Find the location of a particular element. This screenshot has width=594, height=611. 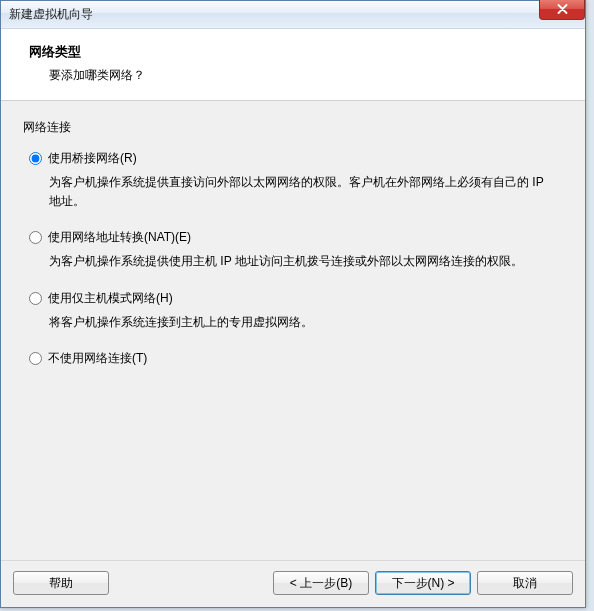

window-title: 新建虚拟机向导 is located at coordinates (51, 14).